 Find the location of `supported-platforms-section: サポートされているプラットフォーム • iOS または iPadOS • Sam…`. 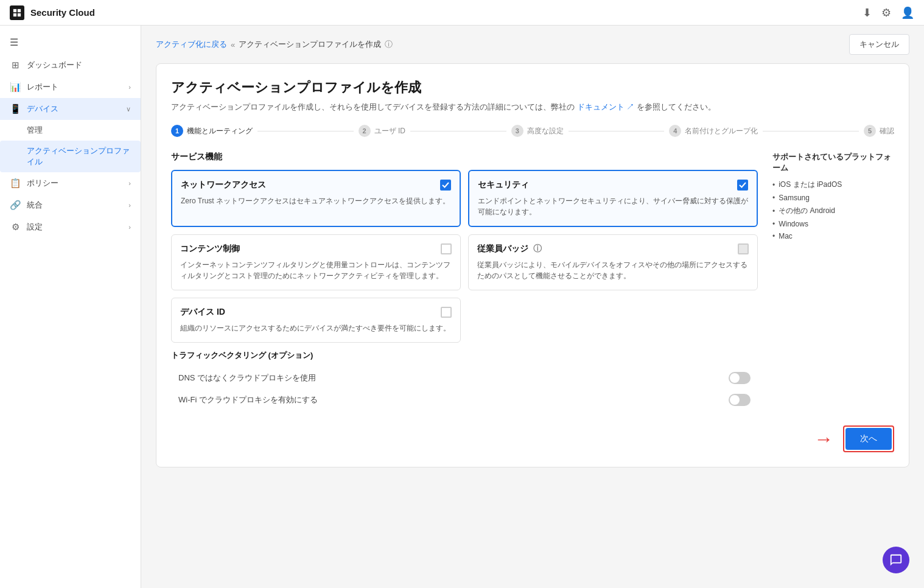

supported-platforms-section: サポートされているプラットフォーム • iOS または iPadOS • Sam… is located at coordinates (833, 281).